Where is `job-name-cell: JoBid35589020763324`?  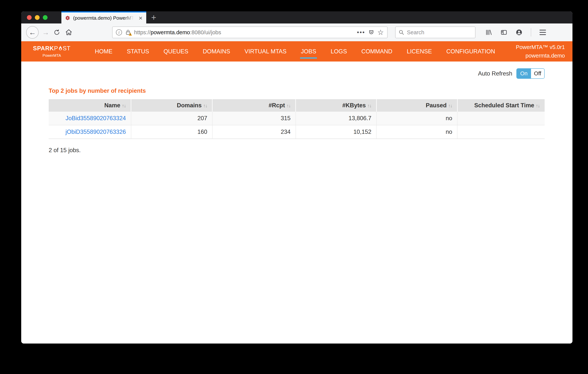
job-name-cell: JoBid35589020763324 is located at coordinates (90, 119).